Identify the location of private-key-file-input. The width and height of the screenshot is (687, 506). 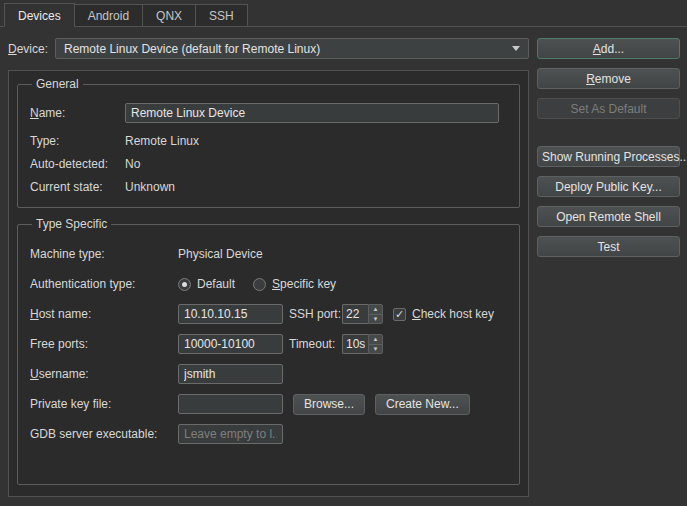
(230, 404).